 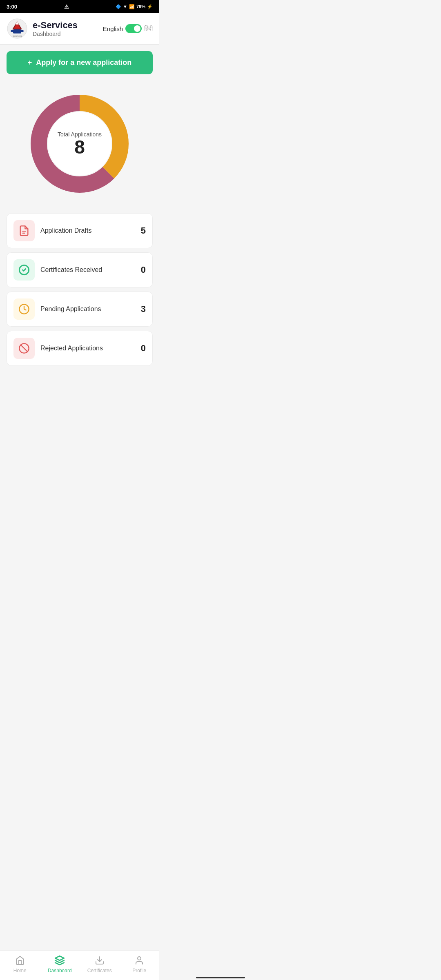 What do you see at coordinates (24, 270) in the screenshot?
I see `certs-icon-container` at bounding box center [24, 270].